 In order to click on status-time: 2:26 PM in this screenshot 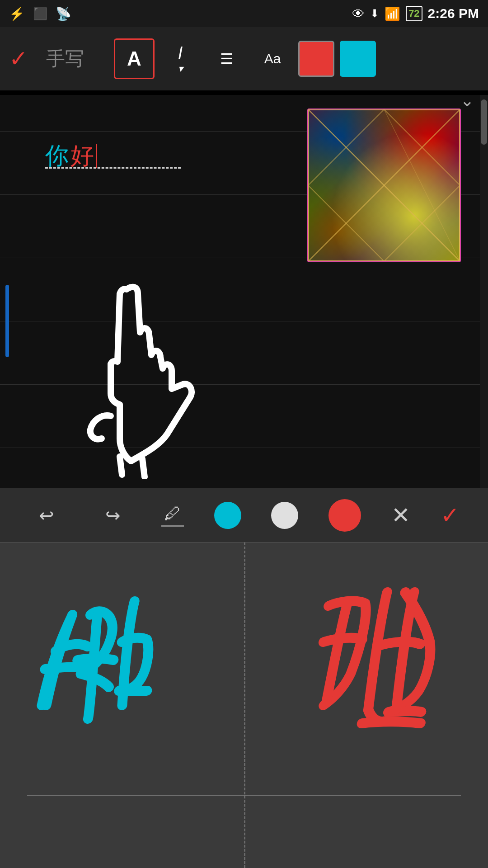, I will do `click(454, 14)`.